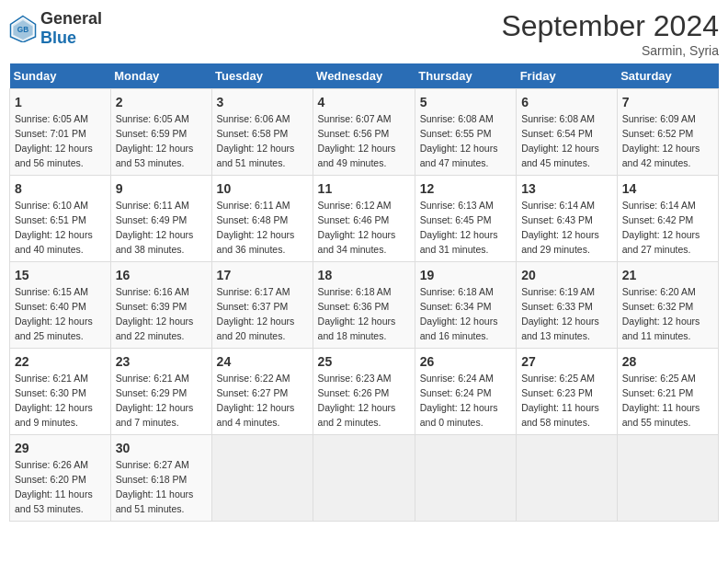  Describe the element at coordinates (566, 362) in the screenshot. I see `day-number: 27` at that location.